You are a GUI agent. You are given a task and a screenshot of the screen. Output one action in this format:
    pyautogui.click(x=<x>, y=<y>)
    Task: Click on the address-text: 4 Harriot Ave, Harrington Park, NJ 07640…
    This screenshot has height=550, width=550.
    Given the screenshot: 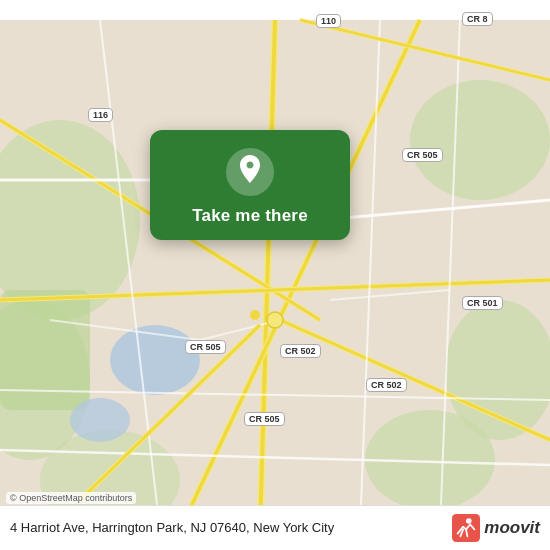 What is the action you would take?
    pyautogui.click(x=231, y=528)
    